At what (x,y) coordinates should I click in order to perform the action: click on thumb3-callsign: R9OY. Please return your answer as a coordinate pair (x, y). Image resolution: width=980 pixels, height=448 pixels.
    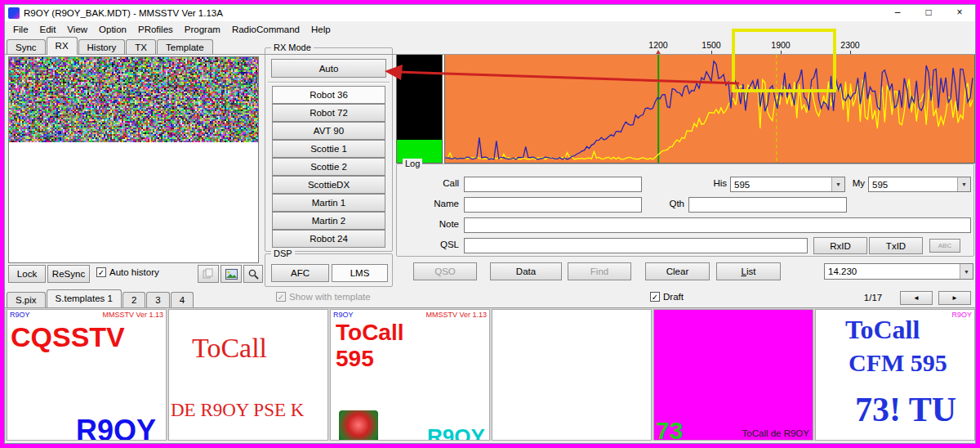
    Looking at the image, I should click on (343, 315).